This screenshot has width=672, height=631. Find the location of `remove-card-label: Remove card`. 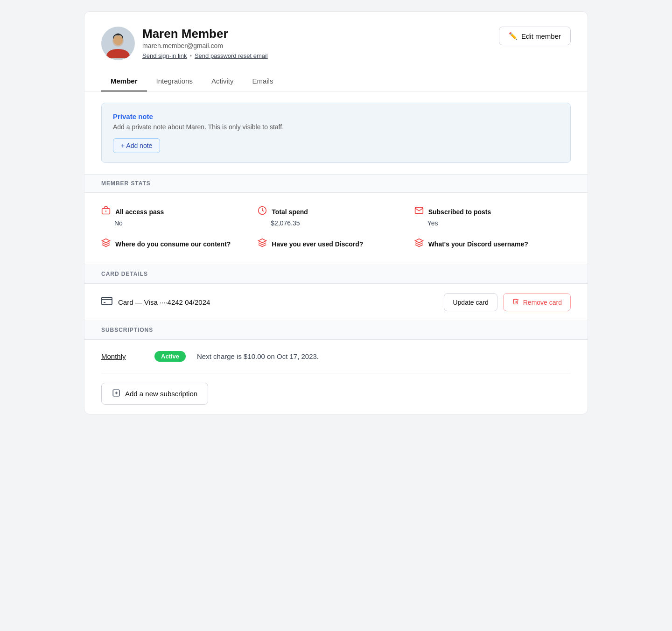

remove-card-label: Remove card is located at coordinates (542, 302).